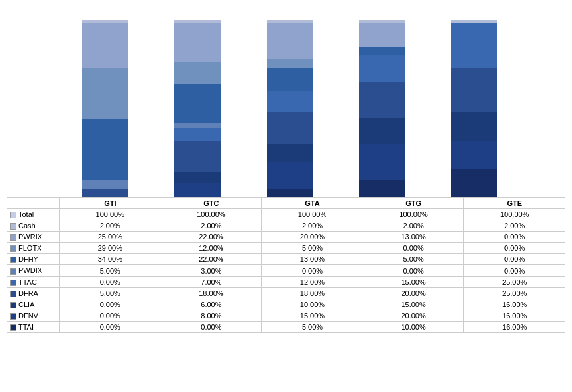 The image size is (572, 392). What do you see at coordinates (34, 282) in the screenshot?
I see `row-label: TTAC` at bounding box center [34, 282].